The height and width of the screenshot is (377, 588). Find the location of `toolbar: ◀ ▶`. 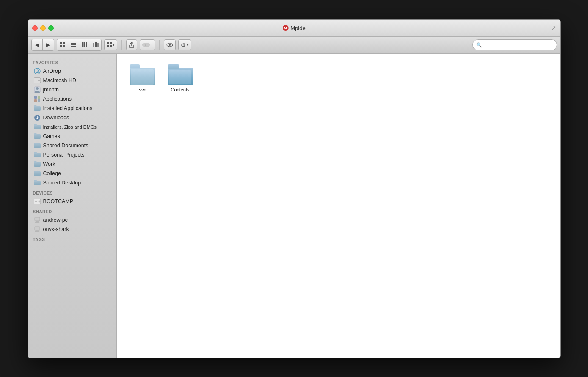

toolbar: ◀ ▶ is located at coordinates (294, 45).